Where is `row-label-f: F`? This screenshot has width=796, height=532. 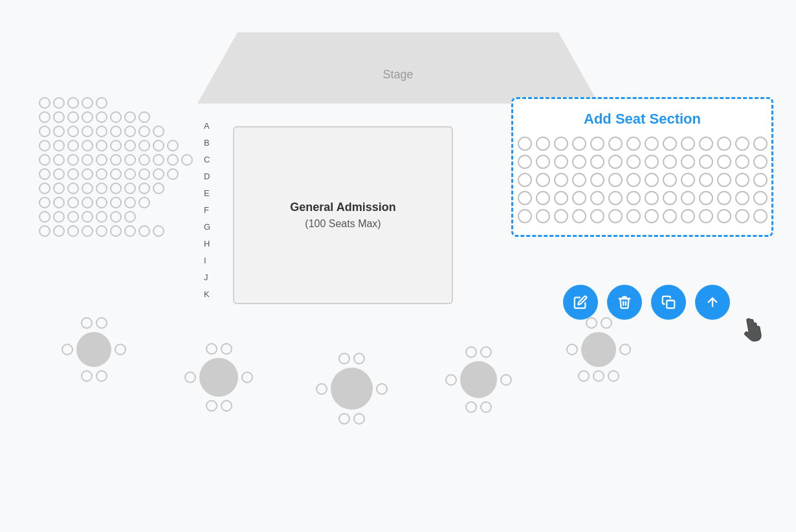 row-label-f: F is located at coordinates (207, 210).